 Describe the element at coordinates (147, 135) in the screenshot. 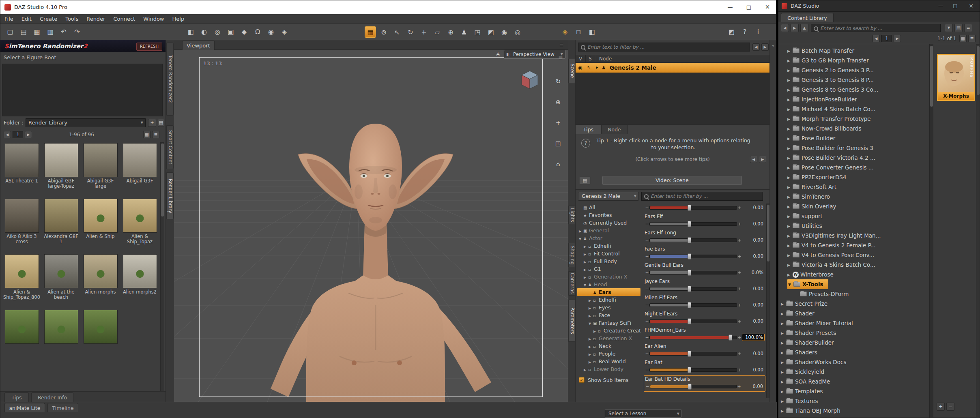

I see `thumb-view-icon: ▦` at that location.